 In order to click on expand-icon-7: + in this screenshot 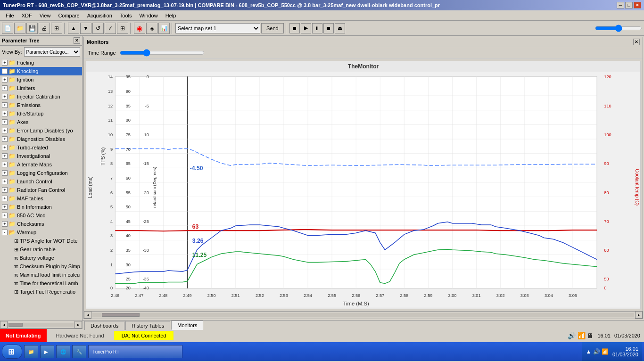, I will do `click(5, 122)`.